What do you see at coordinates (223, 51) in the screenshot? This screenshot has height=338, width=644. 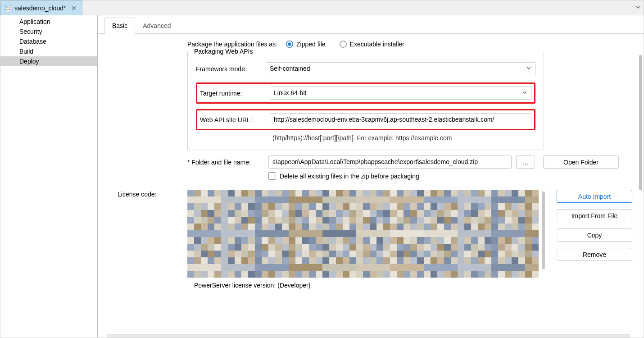 I see `fieldset-legend: Packaging Web APIs` at bounding box center [223, 51].